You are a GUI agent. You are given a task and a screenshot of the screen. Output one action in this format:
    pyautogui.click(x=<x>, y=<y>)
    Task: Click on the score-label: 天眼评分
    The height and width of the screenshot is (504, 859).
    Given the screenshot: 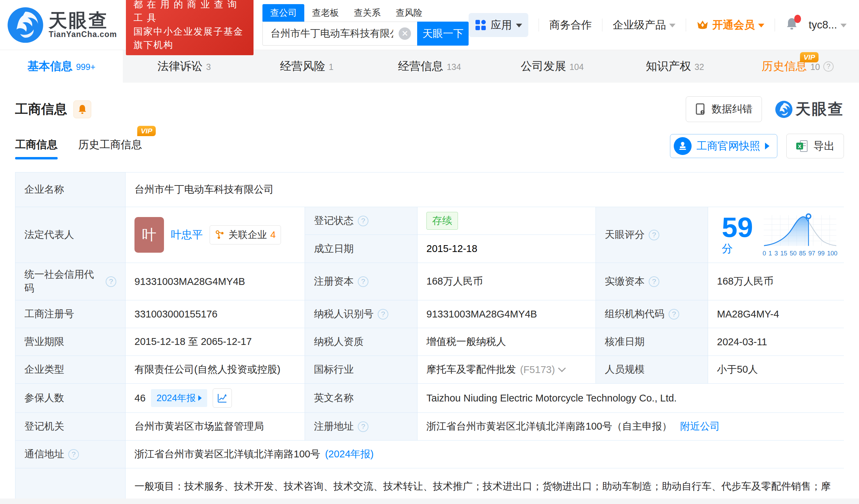 What is the action you would take?
    pyautogui.click(x=625, y=235)
    